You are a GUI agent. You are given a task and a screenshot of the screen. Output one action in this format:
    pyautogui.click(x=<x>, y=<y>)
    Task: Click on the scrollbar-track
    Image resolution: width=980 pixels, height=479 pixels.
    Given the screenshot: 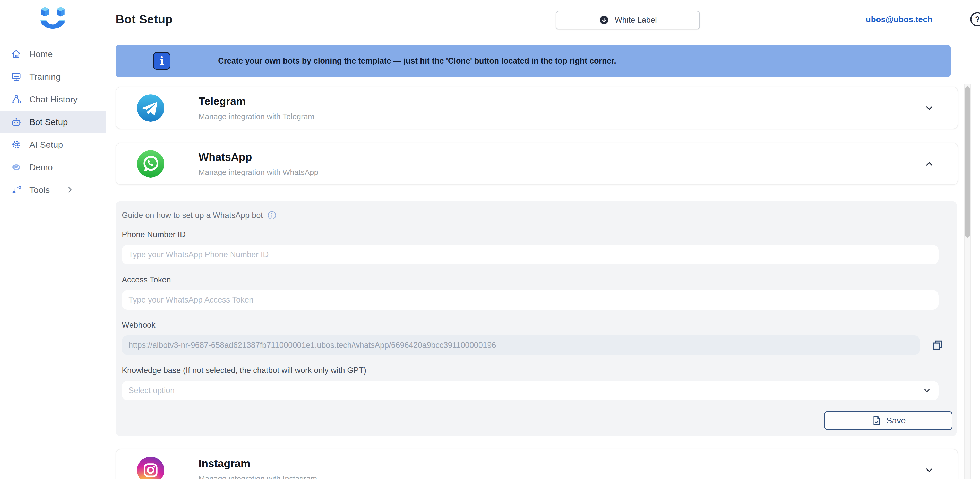 What is the action you would take?
    pyautogui.click(x=967, y=282)
    